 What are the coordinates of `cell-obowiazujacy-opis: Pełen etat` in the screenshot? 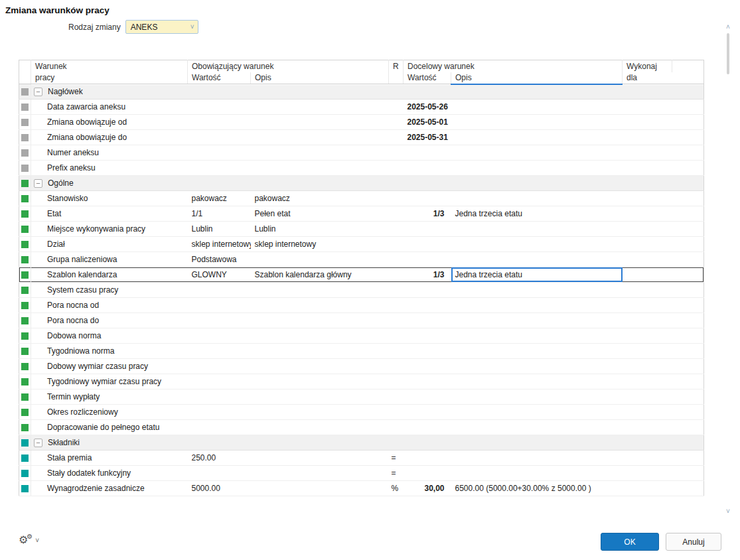 It's located at (320, 214).